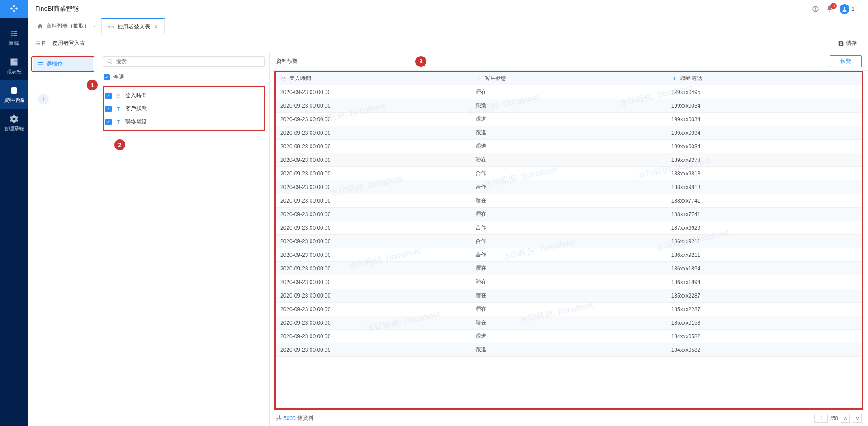 The width and height of the screenshot is (868, 426). I want to click on table-cell: 188xxx9813, so click(764, 174).